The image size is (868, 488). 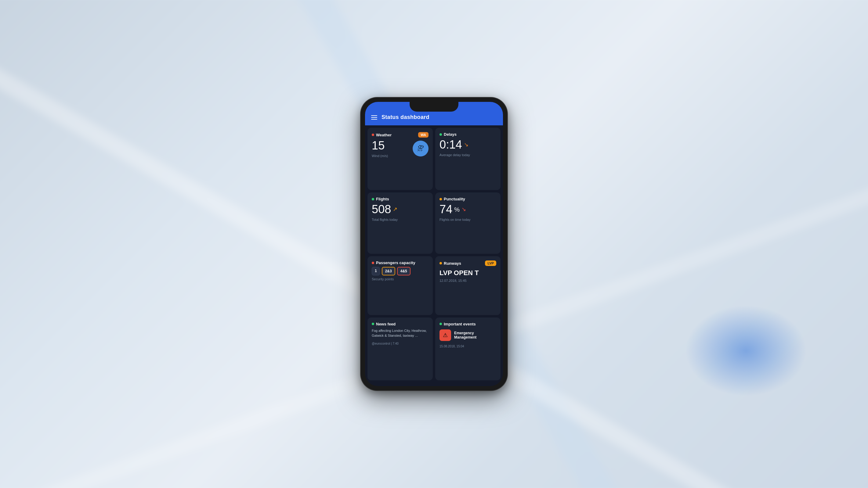 What do you see at coordinates (468, 335) in the screenshot?
I see `event-item: ⚠ Emergency Management` at bounding box center [468, 335].